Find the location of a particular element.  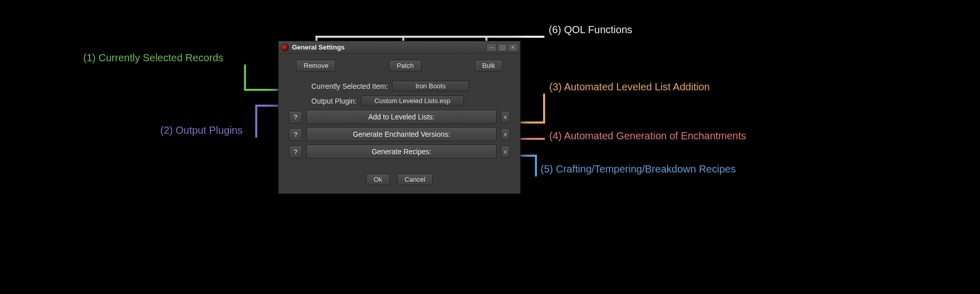

annotation-4: (4) Automated Generation of Enchantments is located at coordinates (648, 136).